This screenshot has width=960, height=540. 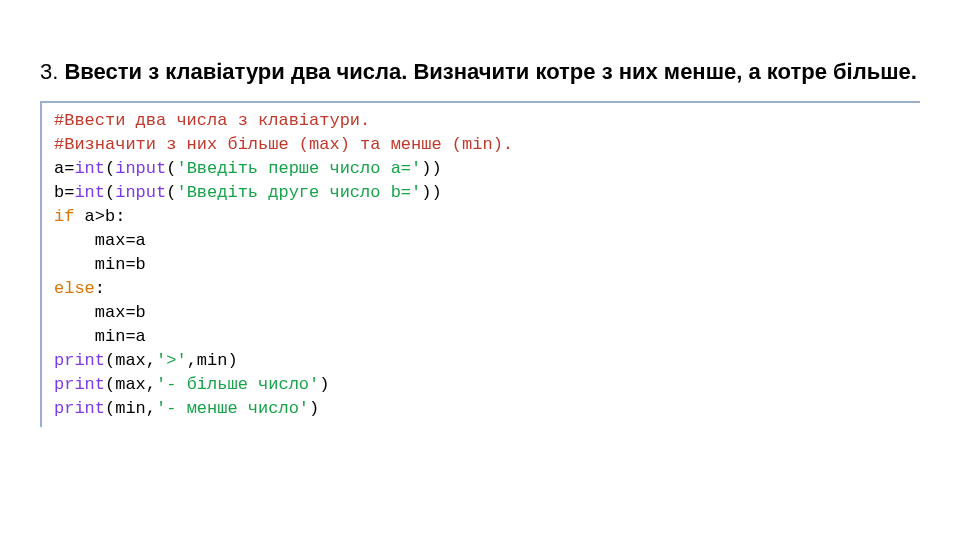 I want to click on code-token: a>b:, so click(x=100, y=216).